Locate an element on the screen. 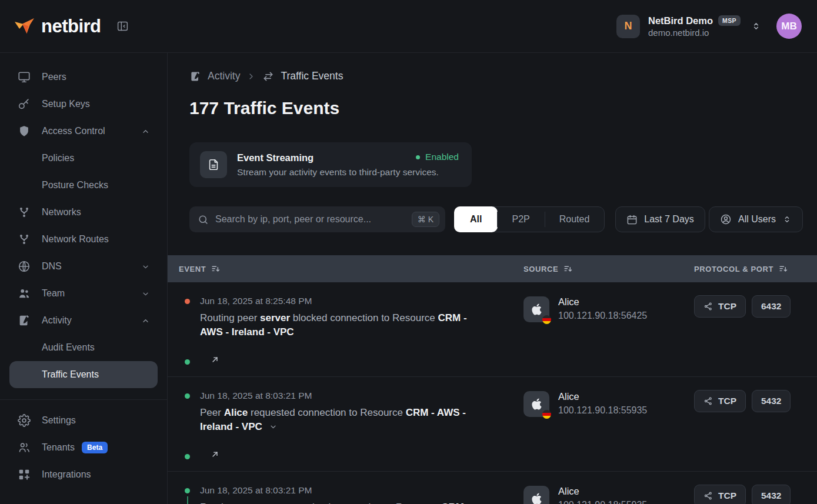 The width and height of the screenshot is (817, 504). sidebar-item-posture-checks: Posture Checks is located at coordinates (84, 185).